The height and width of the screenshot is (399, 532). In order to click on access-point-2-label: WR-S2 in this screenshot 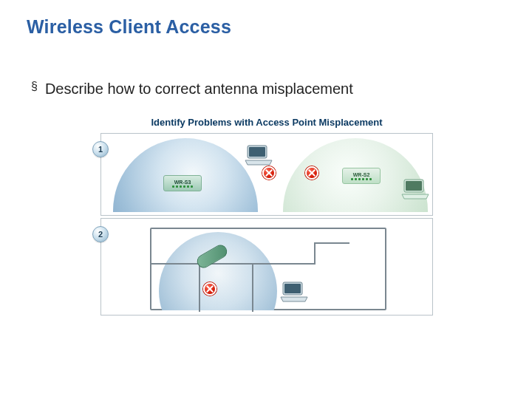, I will do `click(362, 174)`.